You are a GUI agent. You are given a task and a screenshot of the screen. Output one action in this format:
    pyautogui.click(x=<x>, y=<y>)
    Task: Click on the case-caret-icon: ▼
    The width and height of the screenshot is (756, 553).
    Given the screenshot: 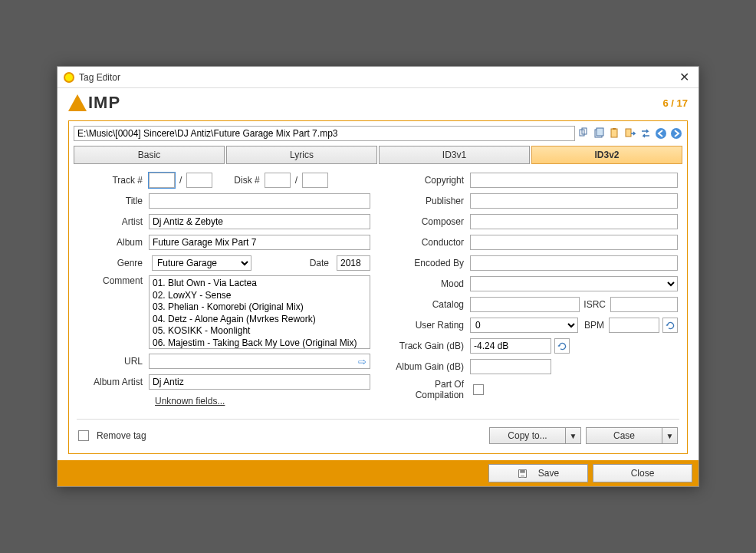 What is the action you would take?
    pyautogui.click(x=670, y=436)
    